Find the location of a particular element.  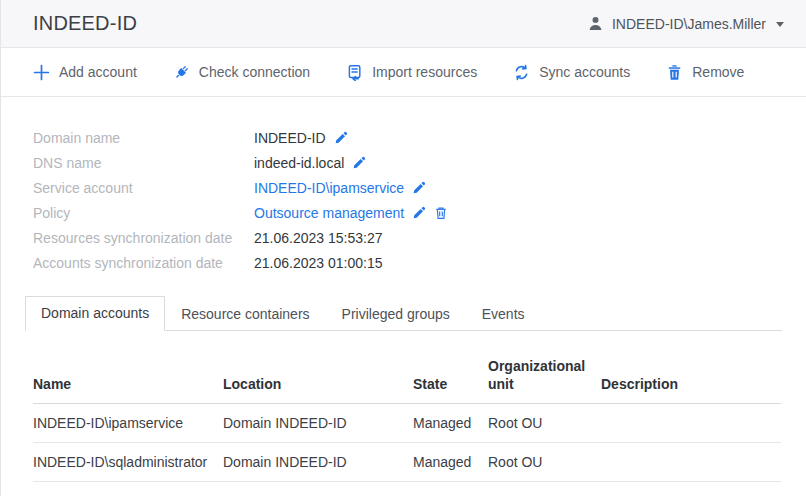

page-header: INDEED-ID INDEED-ID\James.Miller is located at coordinates (404, 24).